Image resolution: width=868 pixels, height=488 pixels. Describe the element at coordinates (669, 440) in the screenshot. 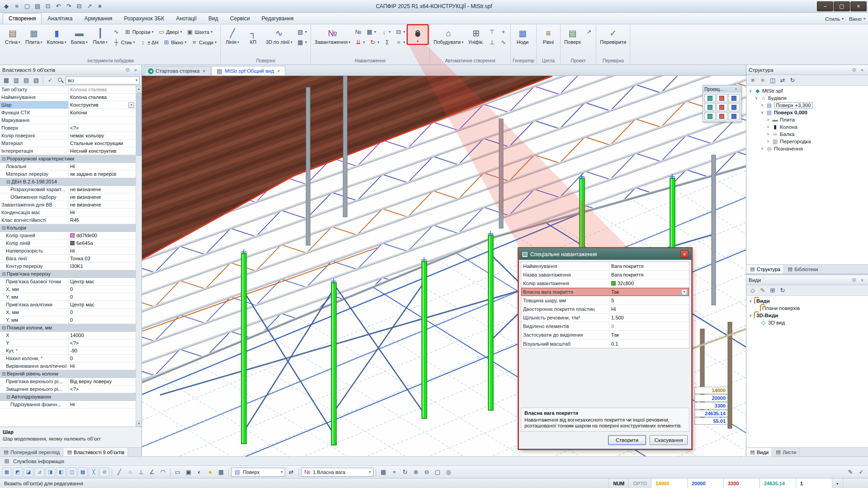

I see `dialog-button-Скасування: Скасування` at that location.